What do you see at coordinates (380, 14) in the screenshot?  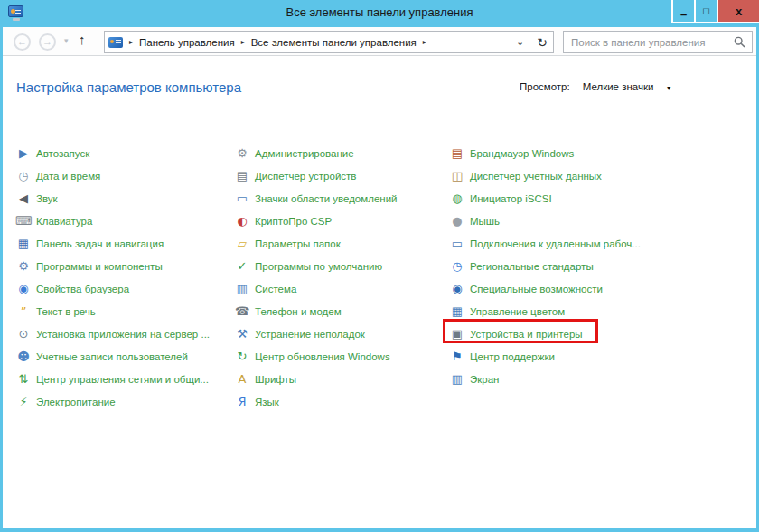 I see `titlebar: Все элементы панели управления – □ x` at bounding box center [380, 14].